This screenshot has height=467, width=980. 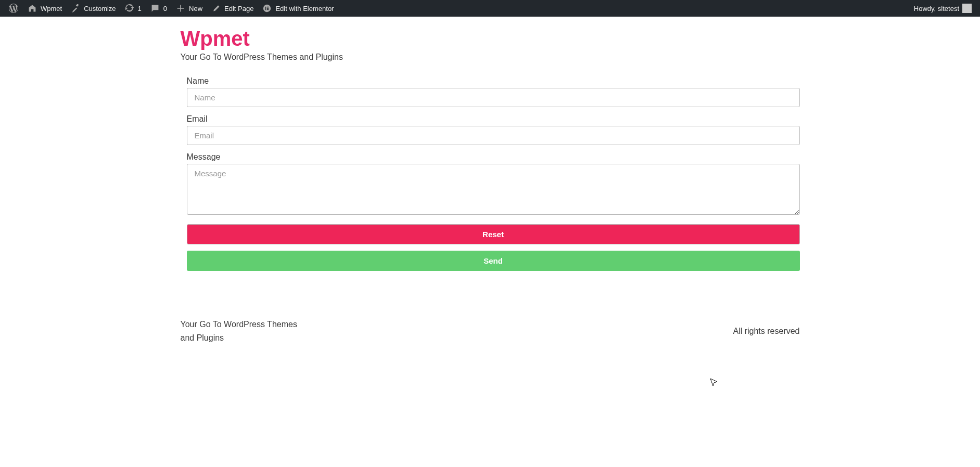 What do you see at coordinates (45, 8) in the screenshot?
I see `site-name-menu: Wpmet` at bounding box center [45, 8].